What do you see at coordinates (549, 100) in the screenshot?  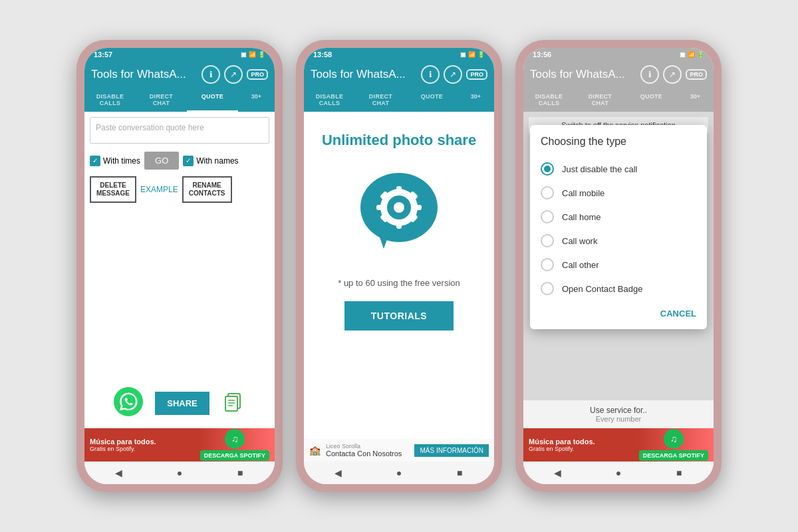 I see `tab-disable-calls-3: DISABLECALLS` at bounding box center [549, 100].